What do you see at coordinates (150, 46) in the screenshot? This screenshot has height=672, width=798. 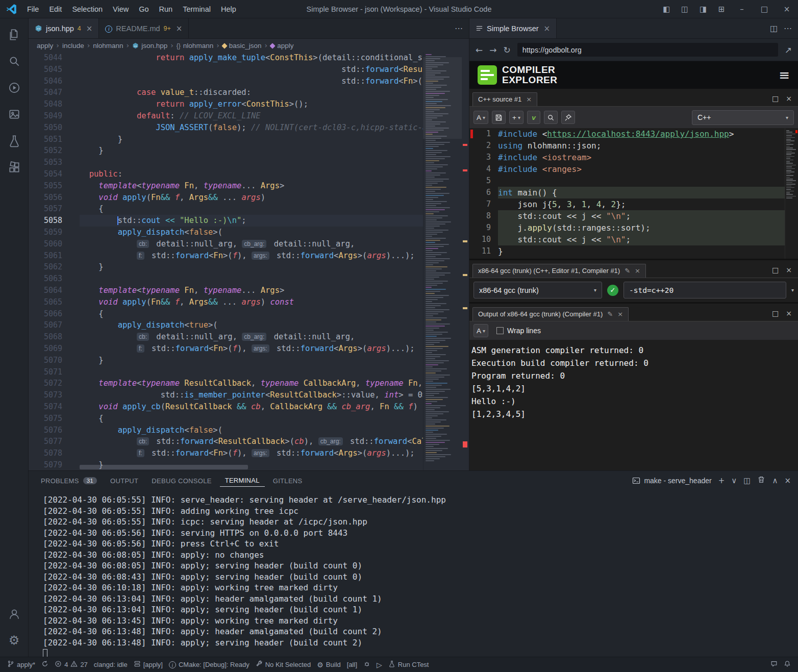 I see `breadcrumb-item-json.hpp: ++json.hpp` at bounding box center [150, 46].